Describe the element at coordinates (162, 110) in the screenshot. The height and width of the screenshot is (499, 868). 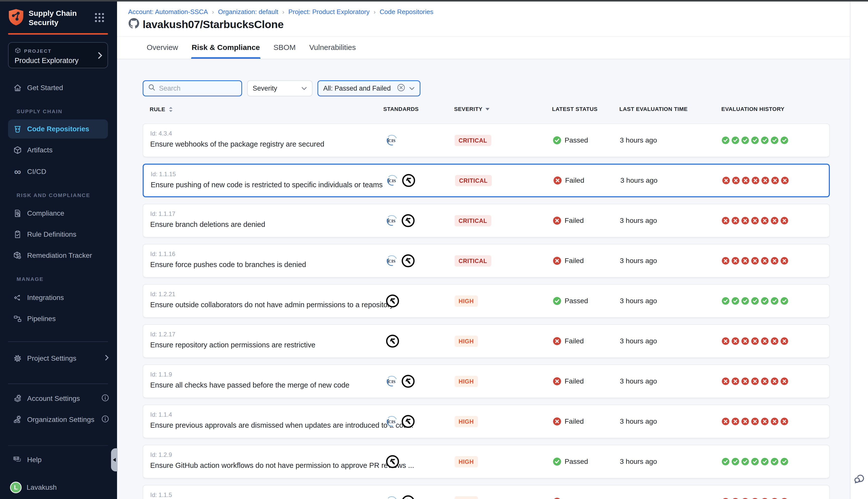
I see `column-rule: RULE` at that location.